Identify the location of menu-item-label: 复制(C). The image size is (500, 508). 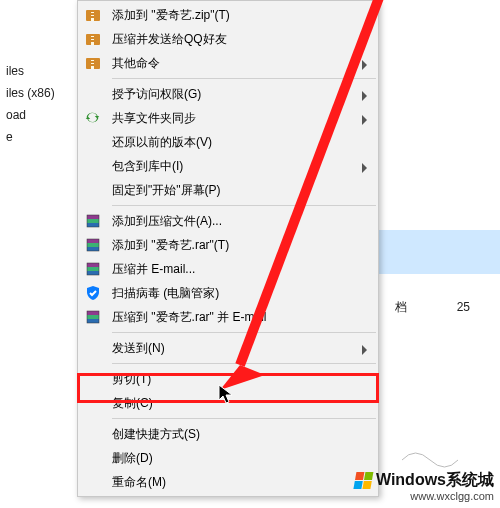
(132, 403).